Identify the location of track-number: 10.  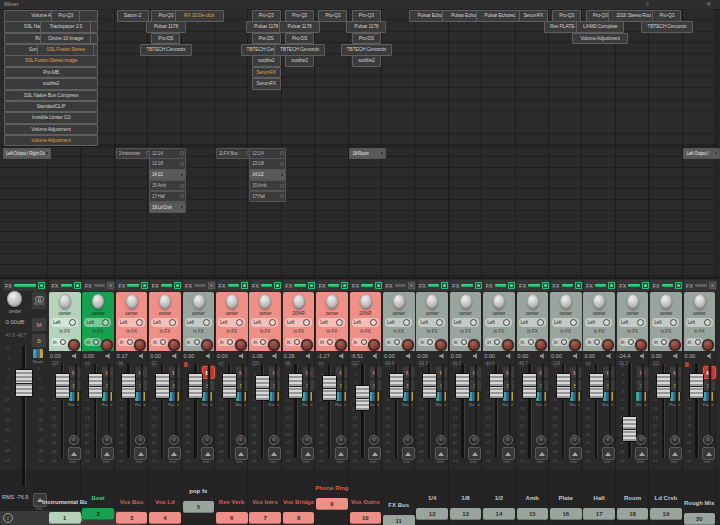
(366, 518).